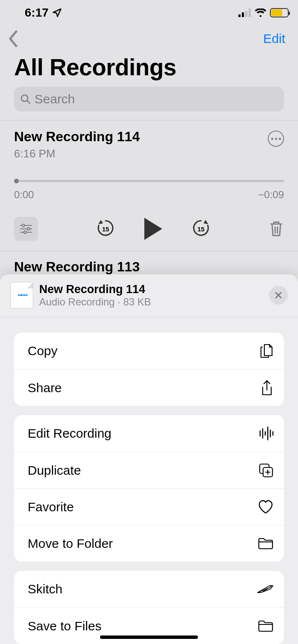 This screenshot has height=644, width=298. What do you see at coordinates (65, 626) in the screenshot?
I see `menu-label: Save to Files` at bounding box center [65, 626].